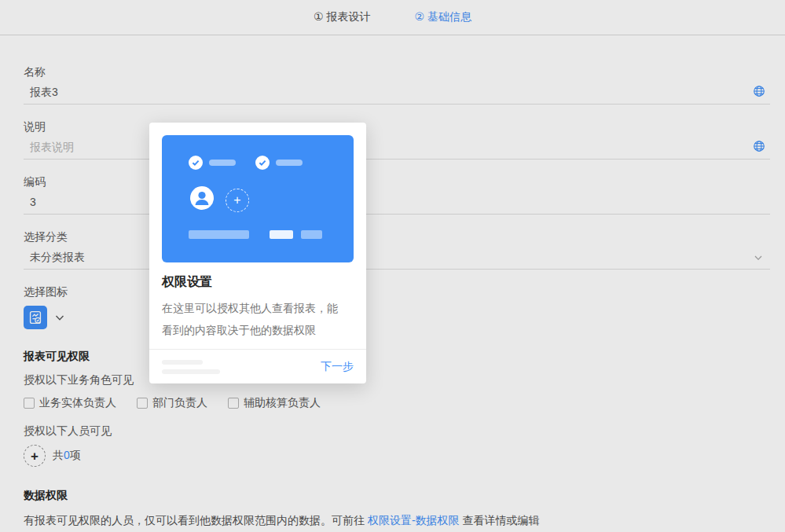 The height and width of the screenshot is (532, 785). Describe the element at coordinates (258, 199) in the screenshot. I see `tour-illustration: +` at that location.